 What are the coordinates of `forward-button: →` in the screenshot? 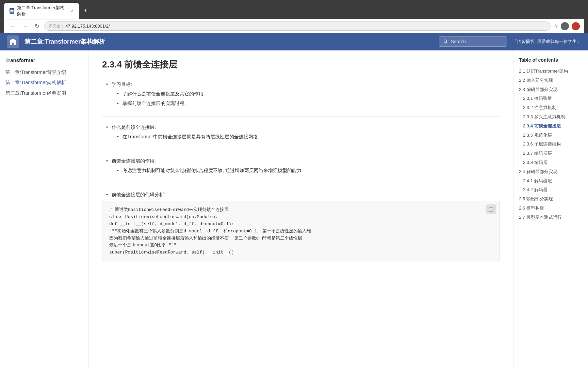 It's located at (25, 26).